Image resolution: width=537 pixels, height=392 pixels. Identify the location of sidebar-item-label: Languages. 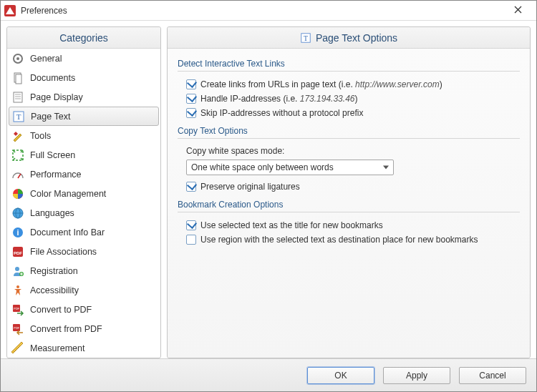
(52, 213).